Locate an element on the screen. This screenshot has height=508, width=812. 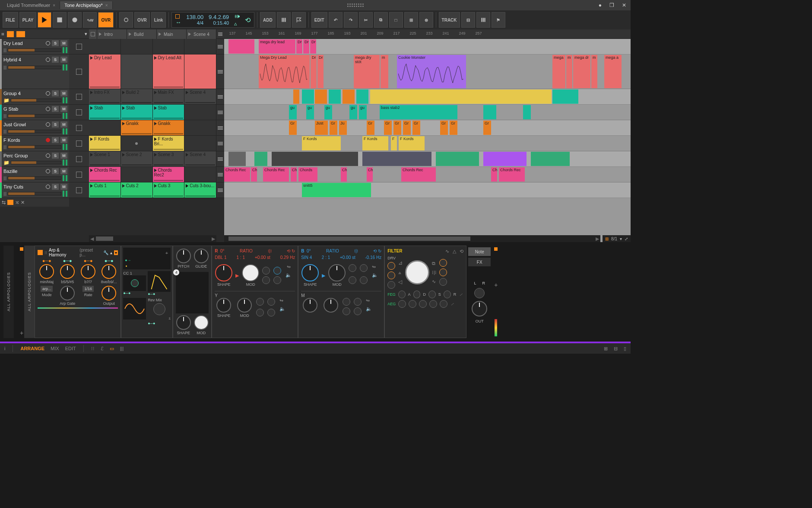
arranger-clip: F is located at coordinates (394, 144).